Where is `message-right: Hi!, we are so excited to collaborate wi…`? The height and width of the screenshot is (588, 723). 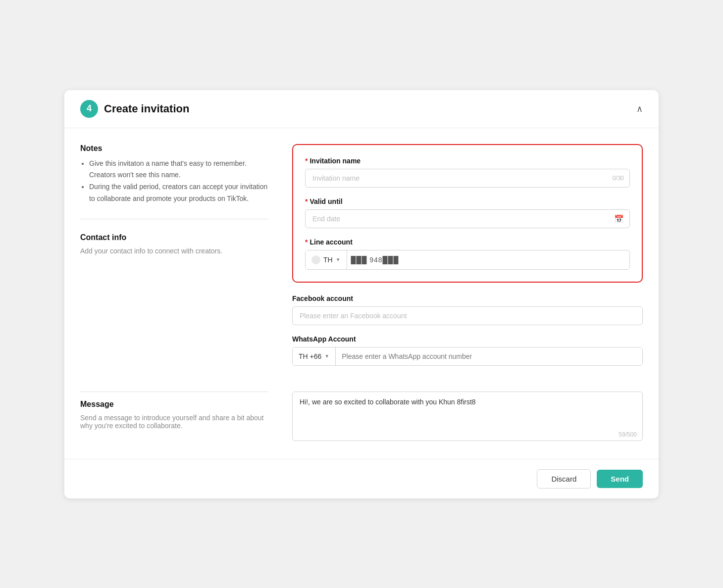
message-right: Hi!, we are so excited to collaborate wi… is located at coordinates (467, 417).